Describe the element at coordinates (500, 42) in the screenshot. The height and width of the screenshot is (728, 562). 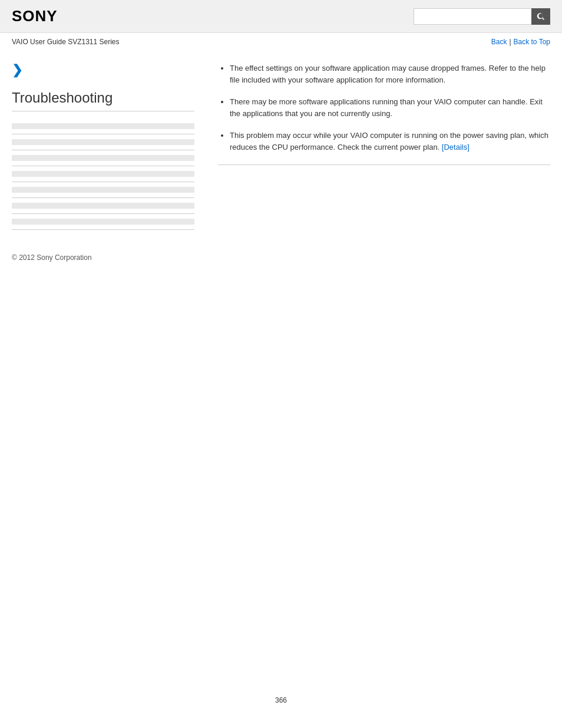
I see `back-link: Back` at that location.